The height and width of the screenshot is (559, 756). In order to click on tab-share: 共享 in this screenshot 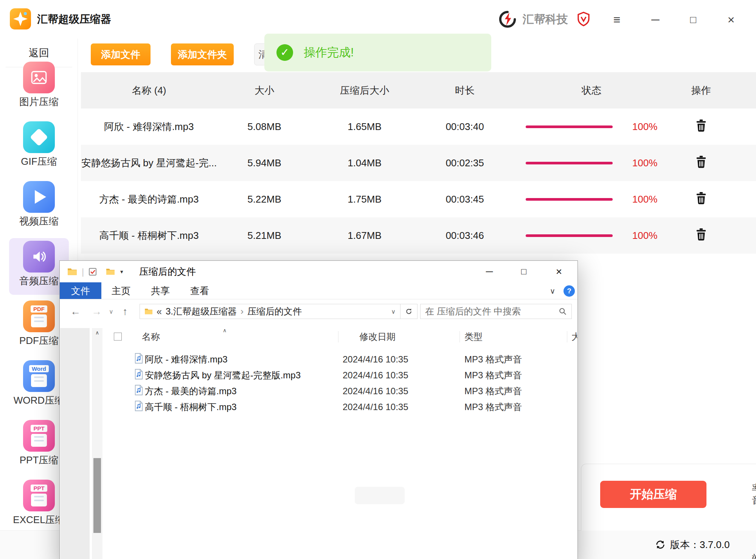, I will do `click(160, 291)`.